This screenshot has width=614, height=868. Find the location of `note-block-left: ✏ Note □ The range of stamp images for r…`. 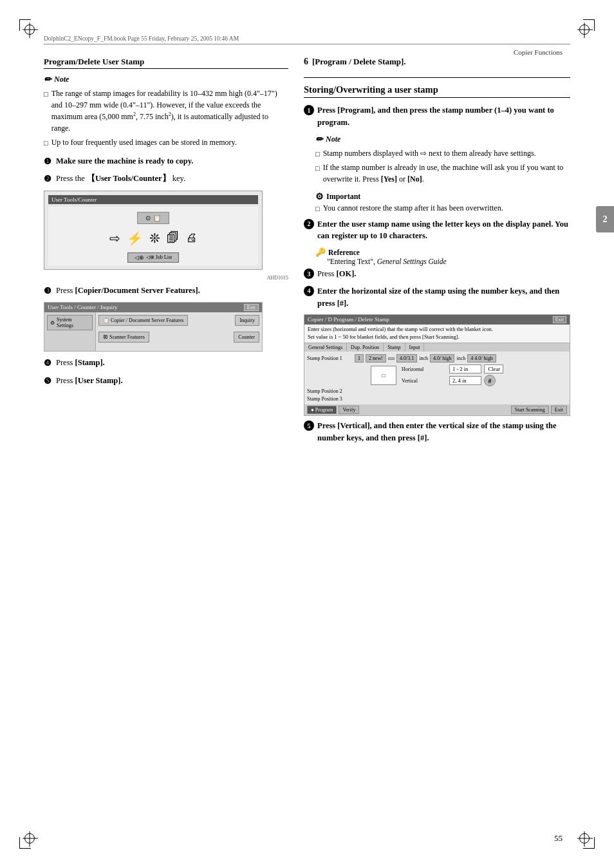

note-block-left: ✏ Note □ The range of stamp images for r… is located at coordinates (166, 111).